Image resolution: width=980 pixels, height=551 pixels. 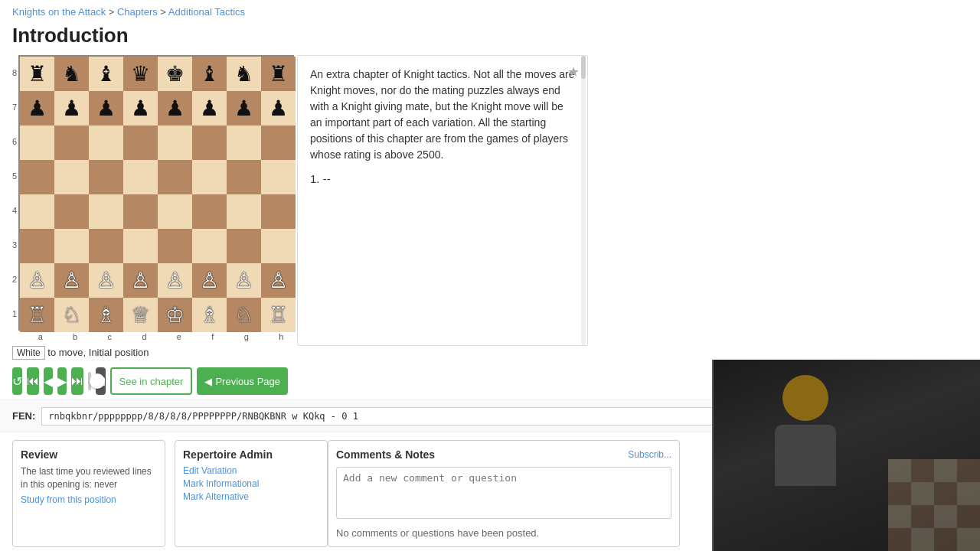 What do you see at coordinates (251, 484) in the screenshot?
I see `mark-informational-link: Mark Informational` at bounding box center [251, 484].